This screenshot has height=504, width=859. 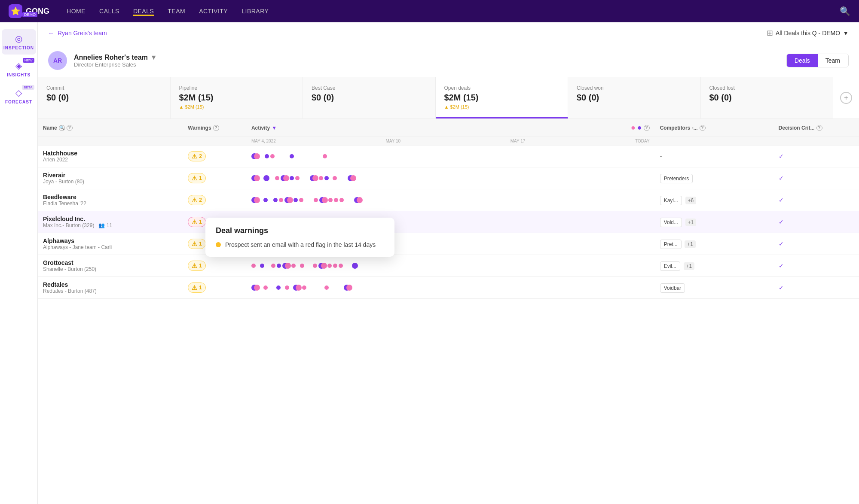 What do you see at coordinates (110, 244) in the screenshot?
I see `deal-name-cell: Alphaways Alphaways - Jane team - Carli` at bounding box center [110, 244].